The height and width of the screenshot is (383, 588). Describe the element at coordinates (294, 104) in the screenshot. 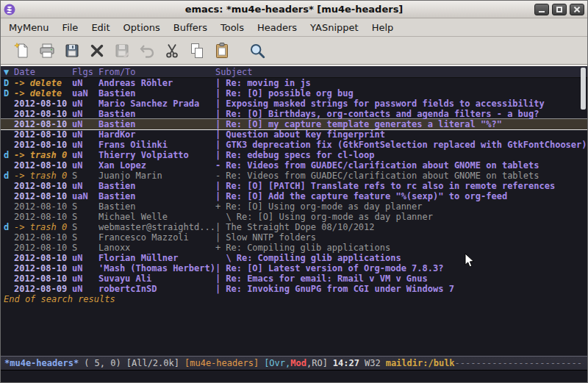

I see `message-row: 2012-08-10 uN Mario Sanchez Prada | Expo…` at that location.